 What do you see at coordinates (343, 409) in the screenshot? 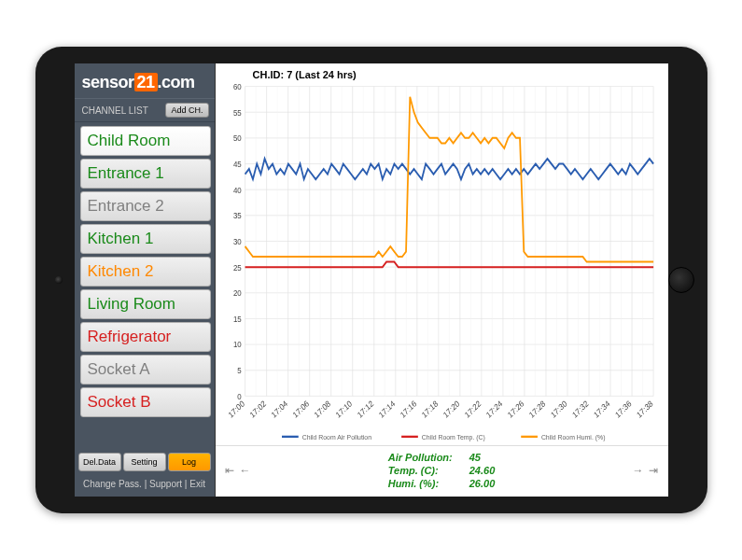
I see `svg-text: 17:10` at bounding box center [343, 409].